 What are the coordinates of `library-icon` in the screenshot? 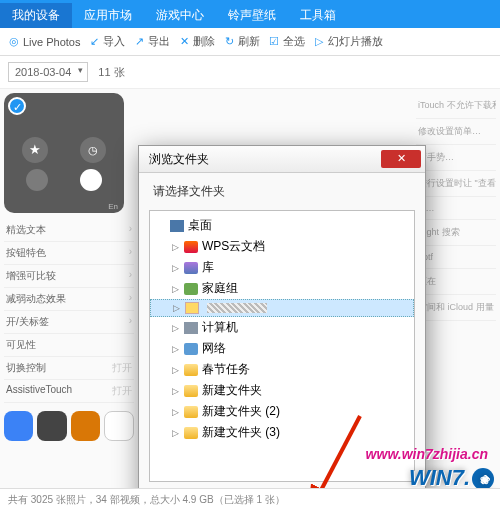 It's located at (191, 268).